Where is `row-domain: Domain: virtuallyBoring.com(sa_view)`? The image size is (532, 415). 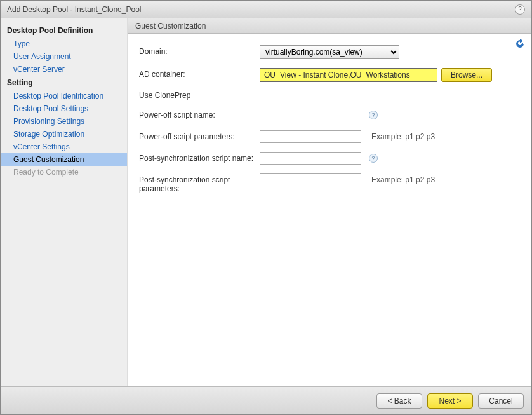 row-domain: Domain: virtuallyBoring.com(sa_view) is located at coordinates (329, 52).